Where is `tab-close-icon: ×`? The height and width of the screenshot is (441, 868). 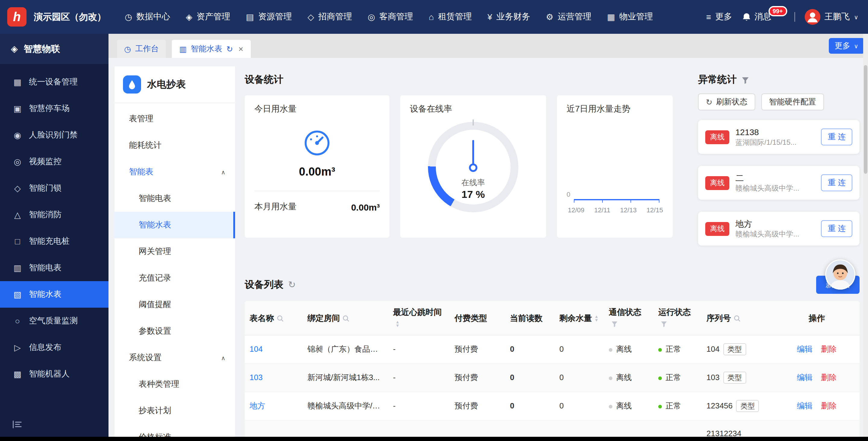
tab-close-icon: × is located at coordinates (241, 49).